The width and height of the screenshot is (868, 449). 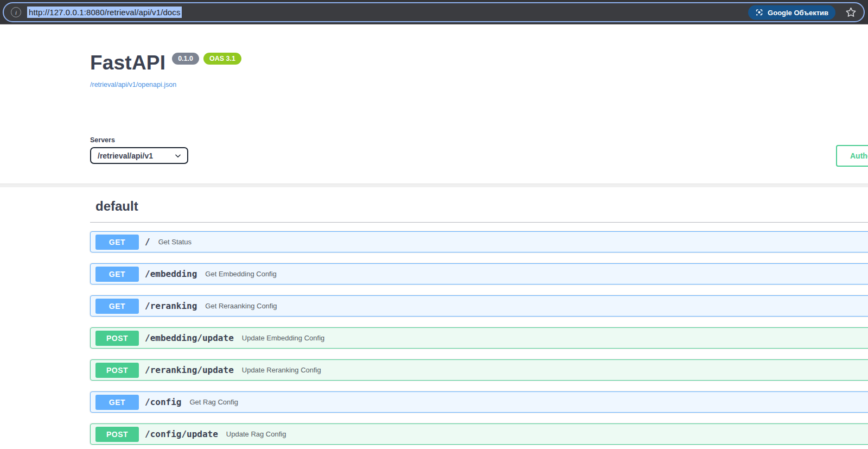 What do you see at coordinates (171, 306) in the screenshot?
I see `operation-path: /reranking` at bounding box center [171, 306].